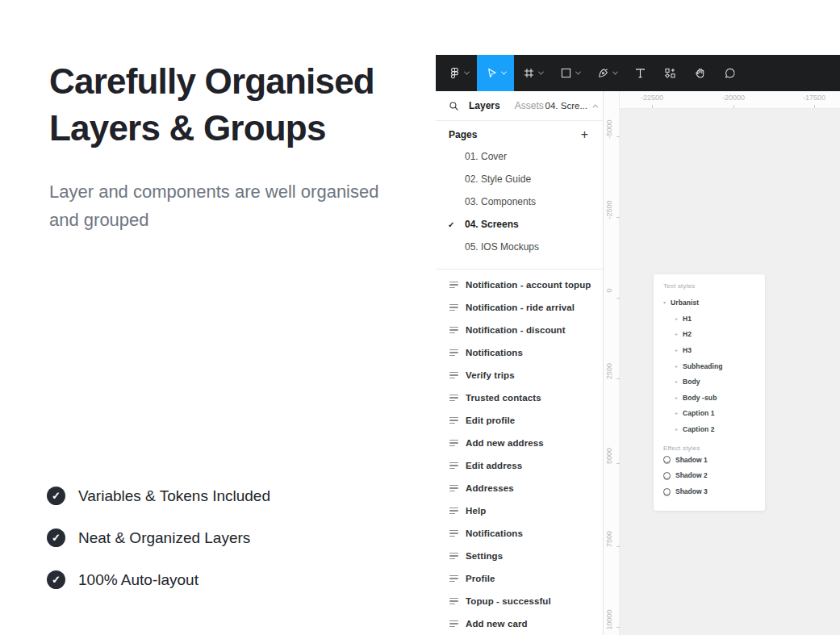  I want to click on effect-style-label: Shadow 1, so click(692, 460).